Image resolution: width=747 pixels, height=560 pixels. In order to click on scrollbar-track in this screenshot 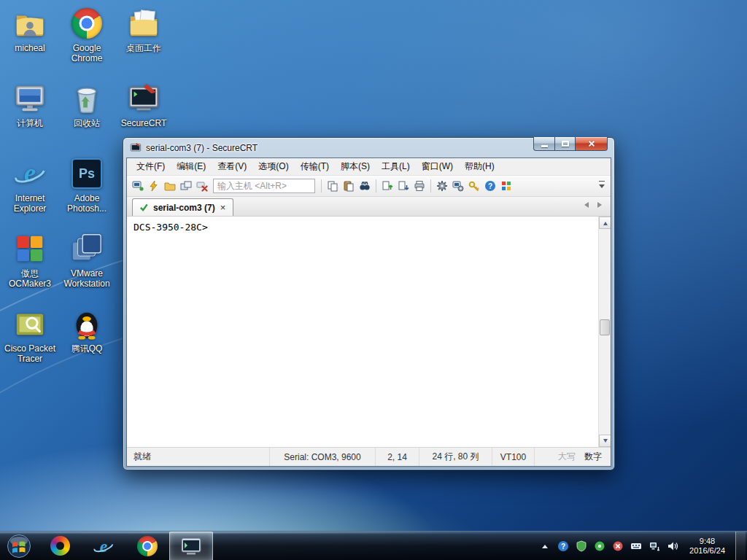, I will do `click(605, 332)`.